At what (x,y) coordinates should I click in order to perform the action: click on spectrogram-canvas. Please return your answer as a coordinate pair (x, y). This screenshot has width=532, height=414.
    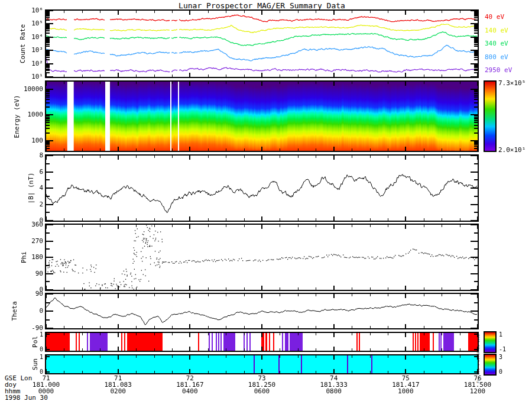
    Looking at the image, I should click on (262, 116).